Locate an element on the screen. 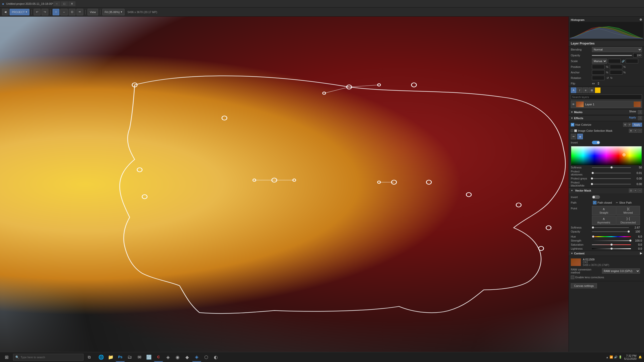 The image size is (644, 362). effects-apply-label: Apply is located at coordinates (632, 118).